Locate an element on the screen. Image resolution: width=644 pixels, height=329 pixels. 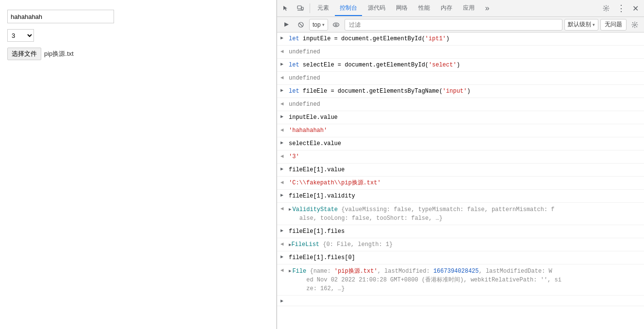
row-content: let selectEle = document.getElementById(… is located at coordinates (465, 65).